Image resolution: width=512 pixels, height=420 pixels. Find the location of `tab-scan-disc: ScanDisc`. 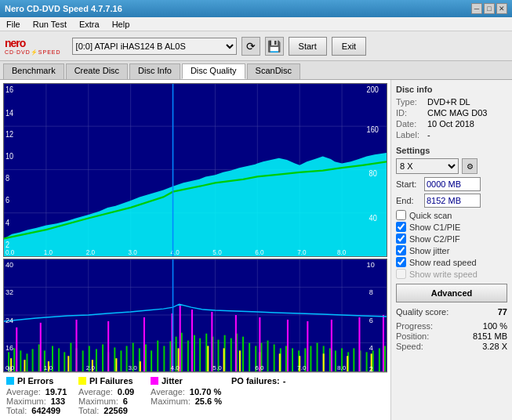

tab-scan-disc: ScanDisc is located at coordinates (274, 71).